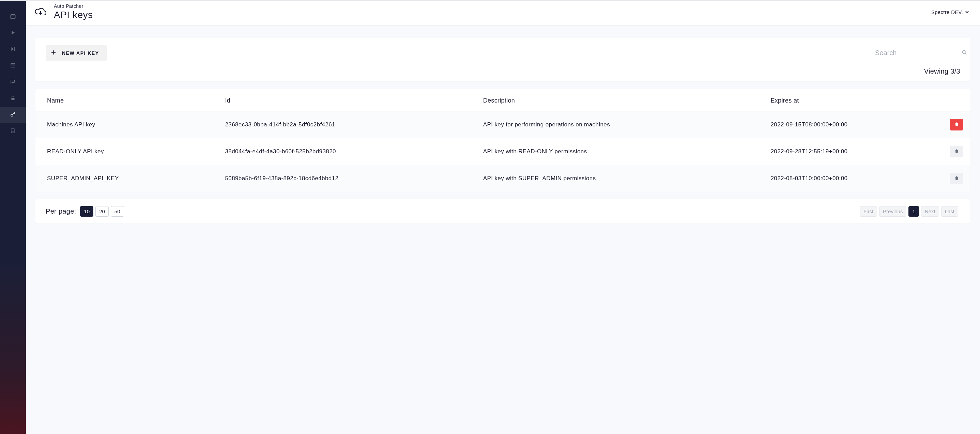 Image resolution: width=980 pixels, height=434 pixels. Describe the element at coordinates (352, 125) in the screenshot. I see `cell-id: 2368ec33-0bba-414f-bb2a-5df0c2bf4261` at that location.